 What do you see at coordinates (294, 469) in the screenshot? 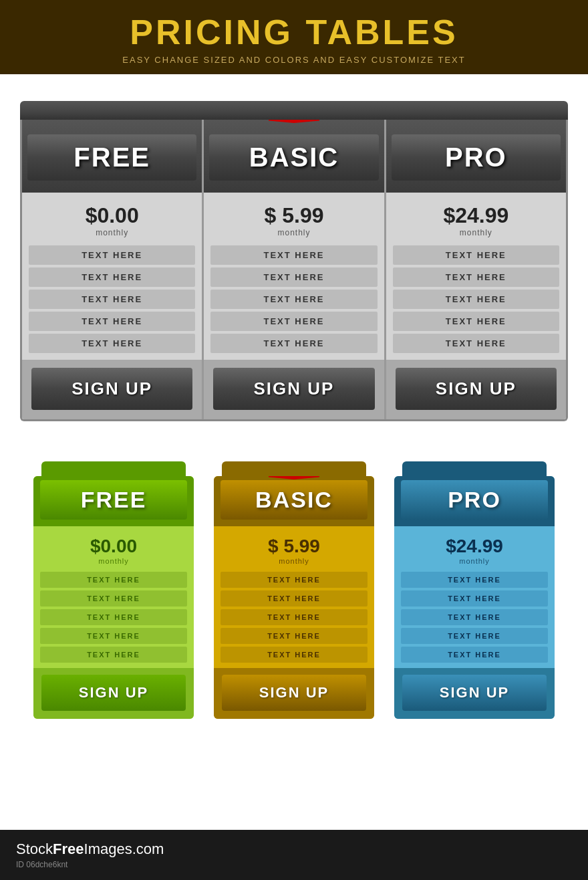
I see `card-gold-flap` at bounding box center [294, 469].